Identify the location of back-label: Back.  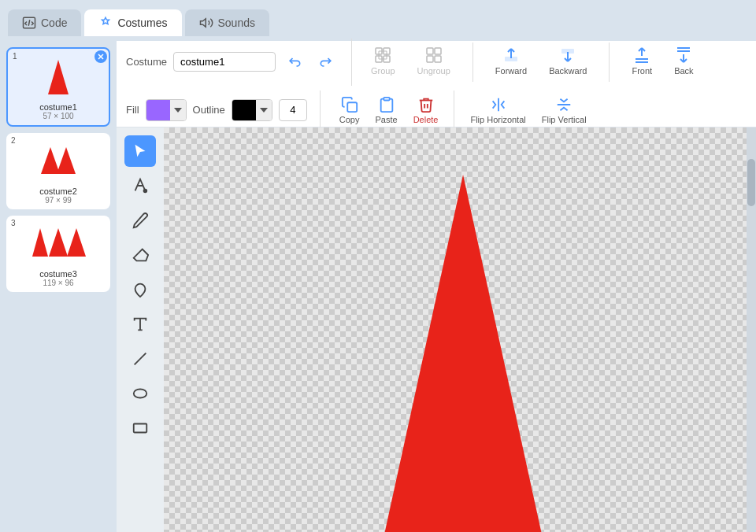
(684, 71).